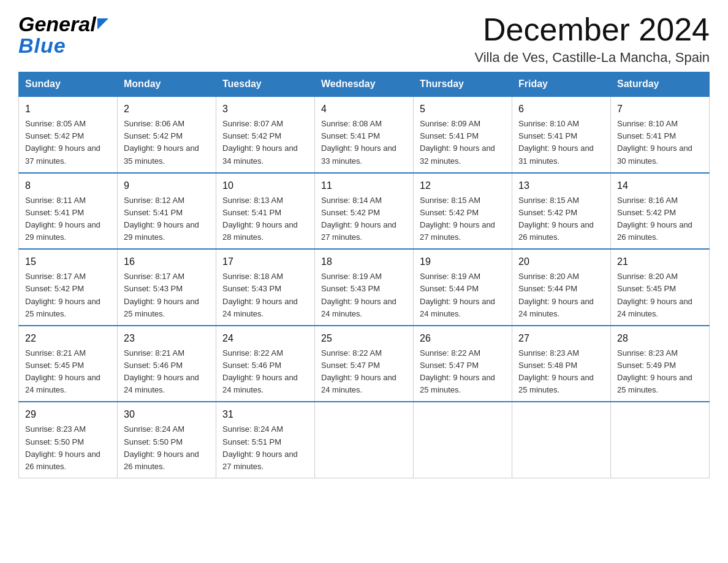 The image size is (728, 563). Describe the element at coordinates (661, 85) in the screenshot. I see `header-saturday: Saturday` at that location.